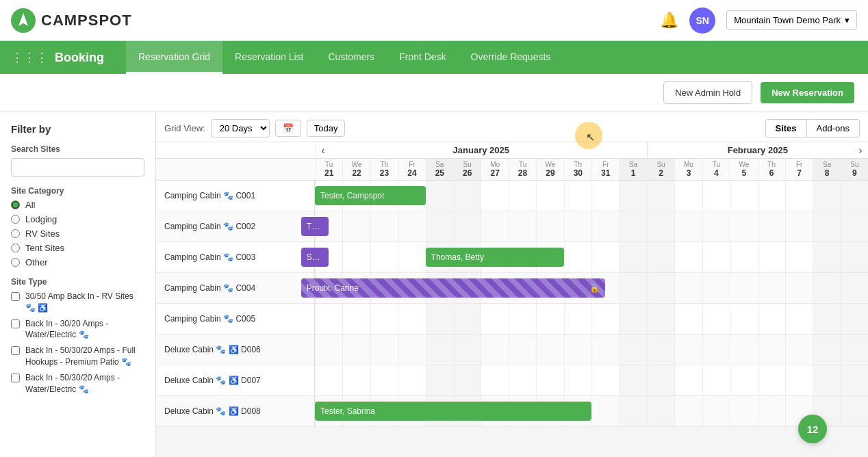 Image resolution: width=868 pixels, height=457 pixels. I want to click on day-header-23: Th23, so click(384, 170).